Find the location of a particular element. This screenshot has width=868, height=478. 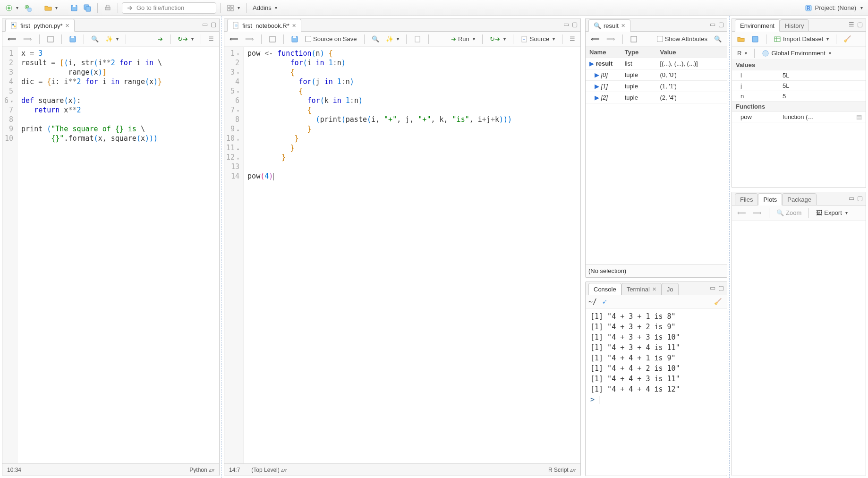

tab-console: Console is located at coordinates (605, 289).